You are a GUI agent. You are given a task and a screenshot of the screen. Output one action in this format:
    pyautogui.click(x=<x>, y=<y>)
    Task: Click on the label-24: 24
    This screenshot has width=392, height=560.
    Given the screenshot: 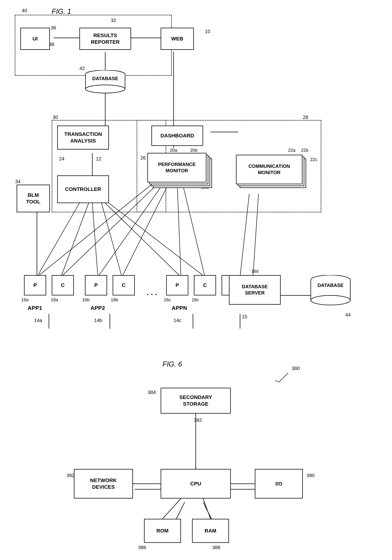 What is the action you would take?
    pyautogui.click(x=62, y=159)
    